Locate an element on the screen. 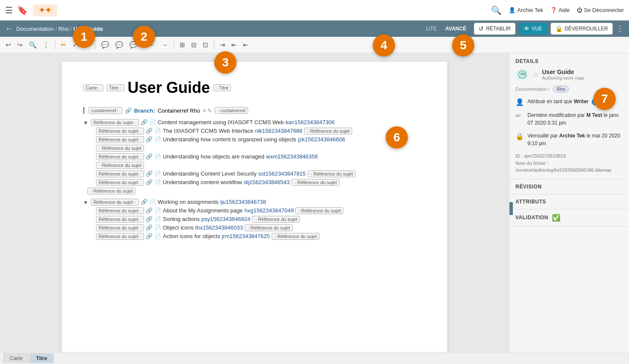  ref-tag-2-4: Référence du sujet › is located at coordinates (120, 236).